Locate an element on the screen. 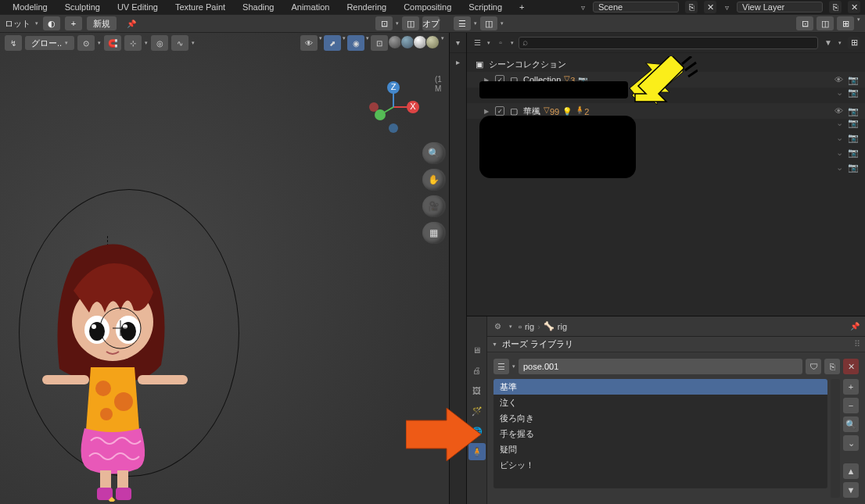  tl-cam-icon: 🎥 is located at coordinates (433, 206).